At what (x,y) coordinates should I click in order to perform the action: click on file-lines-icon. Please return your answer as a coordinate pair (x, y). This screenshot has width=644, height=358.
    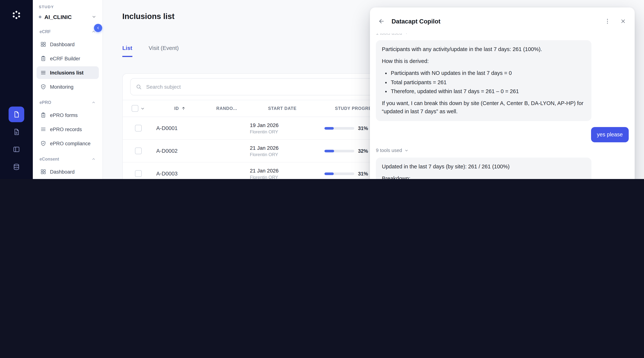
    Looking at the image, I should click on (16, 132).